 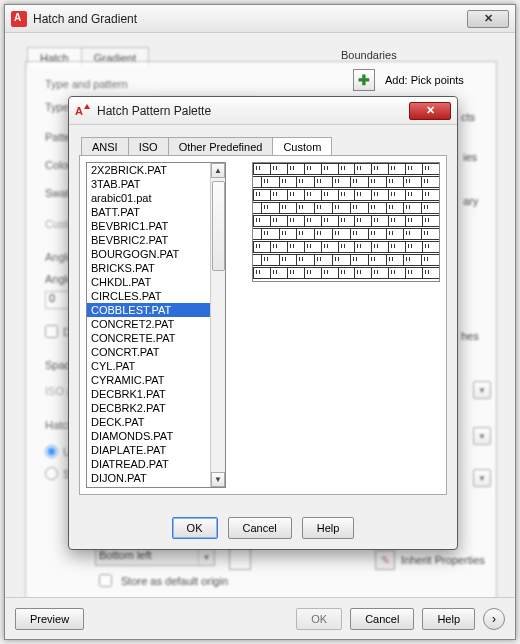 I want to click on use-current-radio-dot, so click(x=52, y=452).